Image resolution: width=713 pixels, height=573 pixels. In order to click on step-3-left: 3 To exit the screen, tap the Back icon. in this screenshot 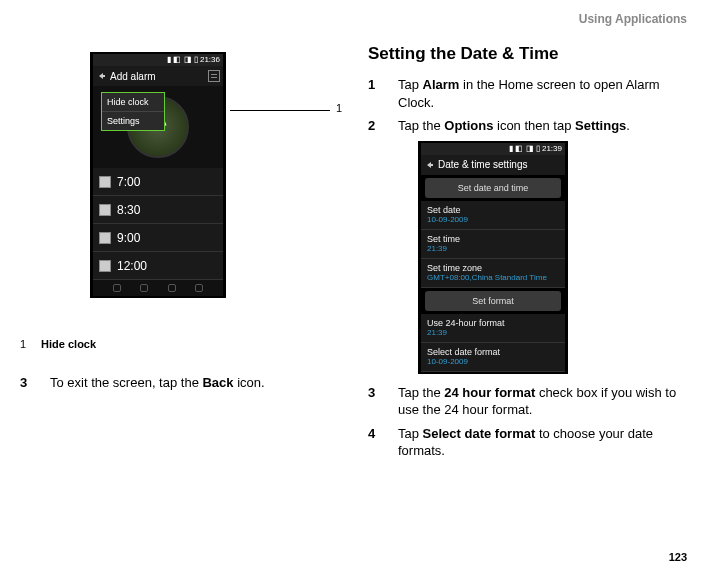, I will do `click(185, 383)`.